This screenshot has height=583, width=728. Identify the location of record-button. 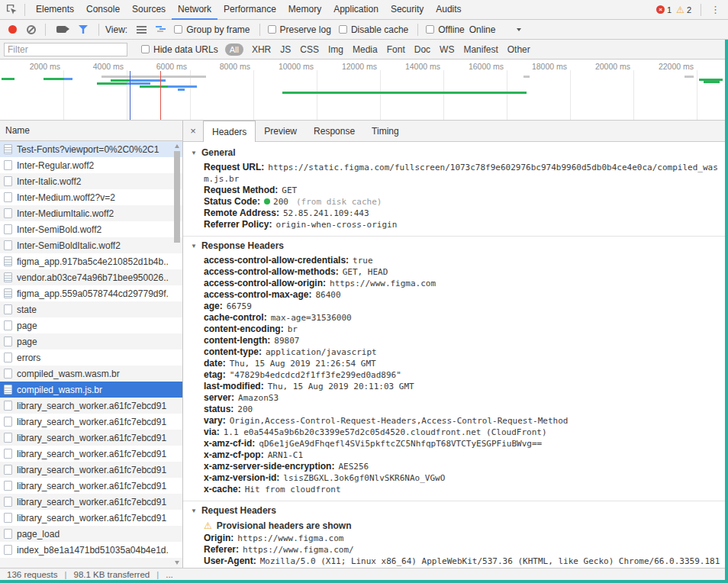
(12, 29).